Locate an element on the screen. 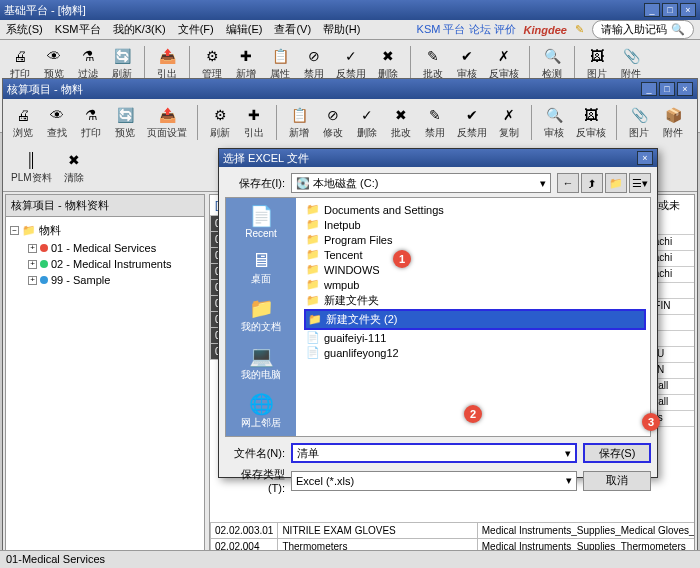 Image resolution: width=700 pixels, height=568 pixels. tb2-删除: ✓删除 is located at coordinates (367, 122).